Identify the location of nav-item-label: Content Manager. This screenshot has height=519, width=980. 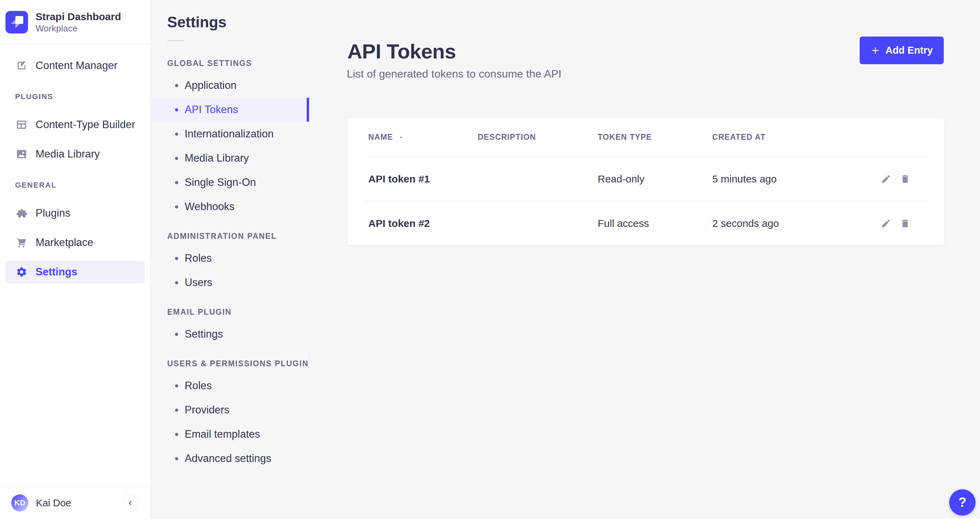
(76, 65).